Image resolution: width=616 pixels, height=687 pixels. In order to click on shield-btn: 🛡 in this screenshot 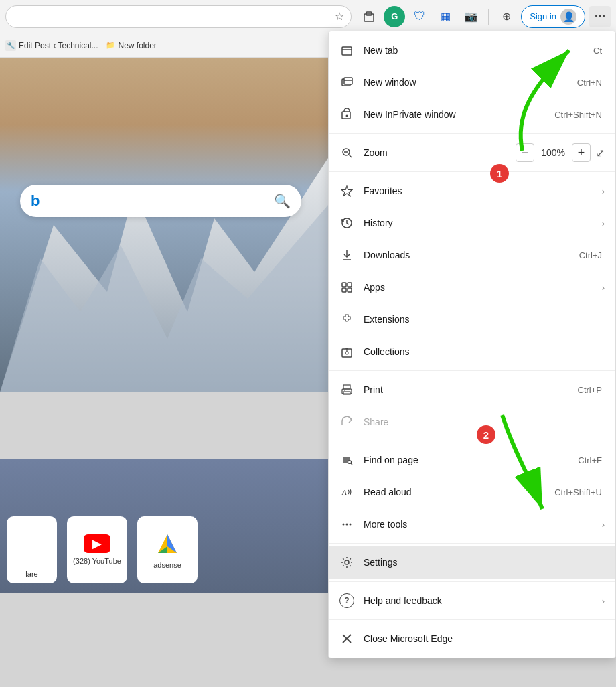, I will do `click(420, 17)`.